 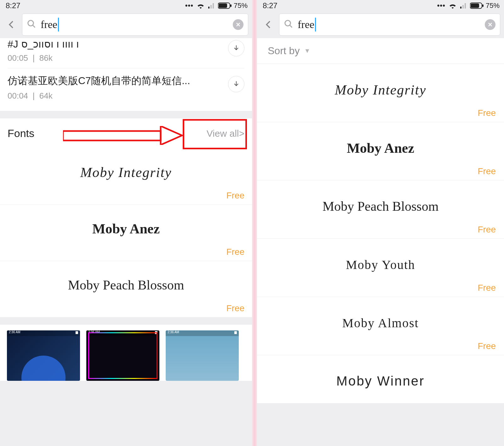 I want to click on sort-by-label: Sort by, so click(x=284, y=51).